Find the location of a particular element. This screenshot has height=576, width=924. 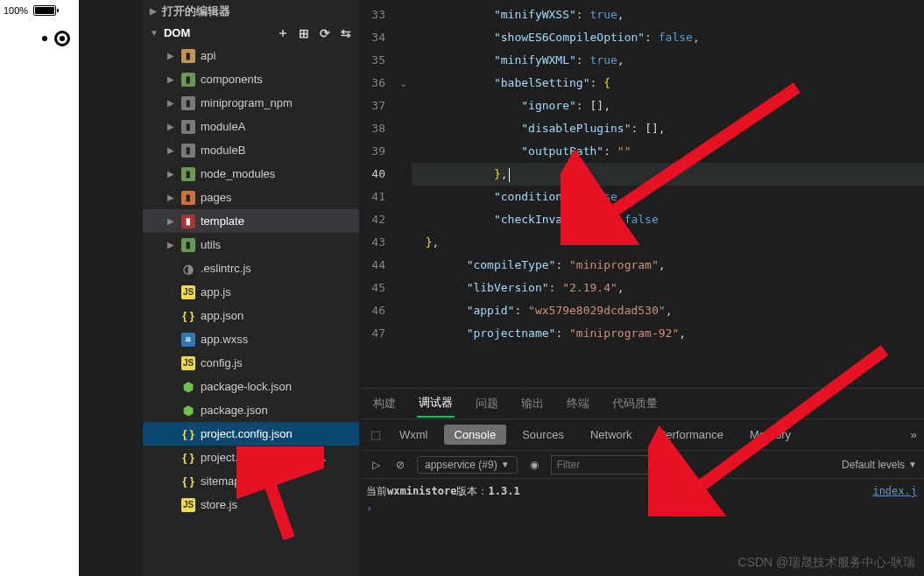

folder-label: moduleA is located at coordinates (222, 126).